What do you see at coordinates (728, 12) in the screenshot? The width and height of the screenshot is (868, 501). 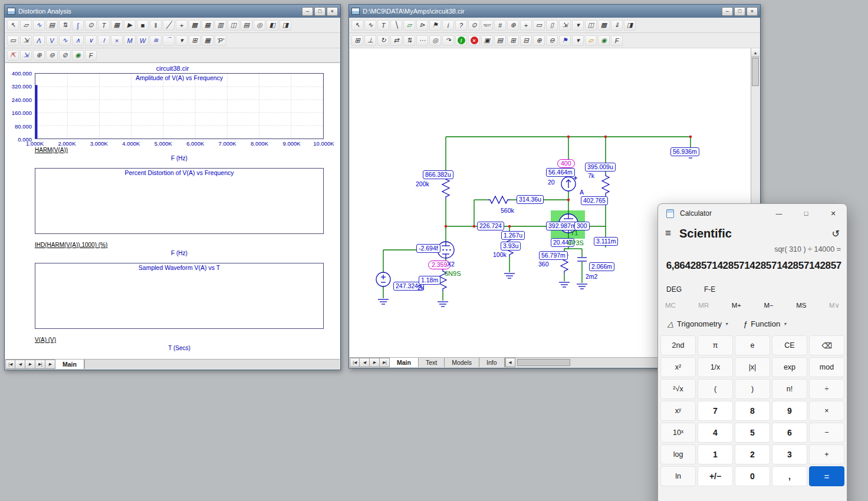 I see `minimize-button: –` at bounding box center [728, 12].